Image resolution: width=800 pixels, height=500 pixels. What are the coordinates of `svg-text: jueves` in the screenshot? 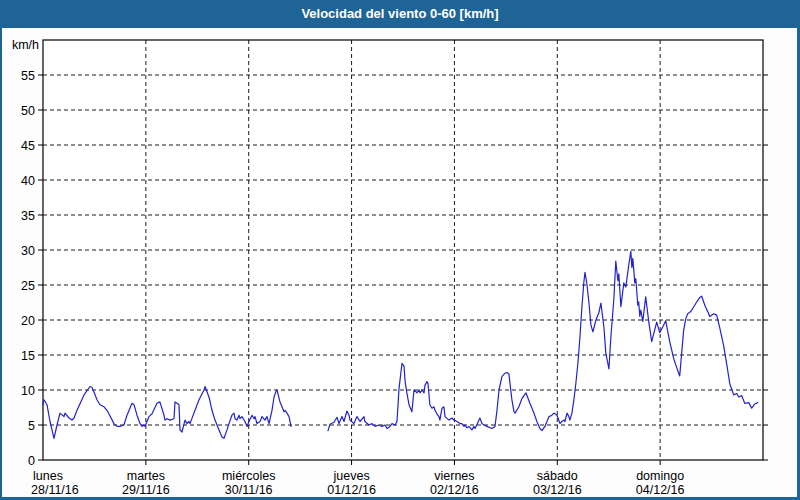 It's located at (352, 476).